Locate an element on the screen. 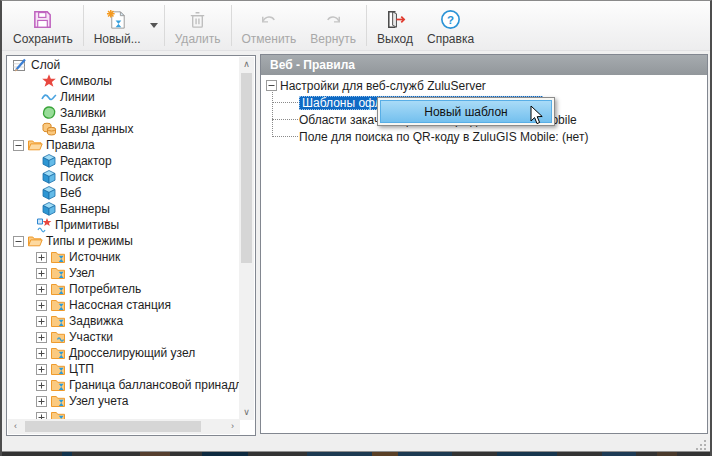 The image size is (712, 456). undo-icon is located at coordinates (268, 19).